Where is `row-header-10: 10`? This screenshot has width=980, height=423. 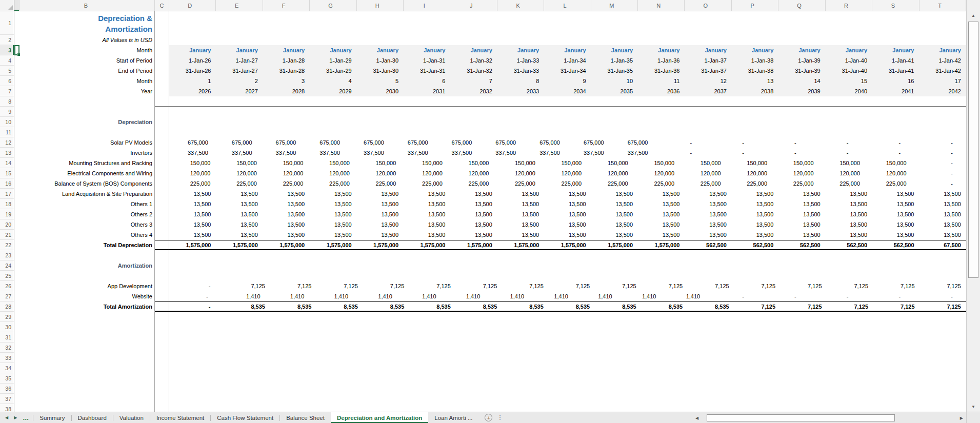 row-header-10: 10 is located at coordinates (7, 122).